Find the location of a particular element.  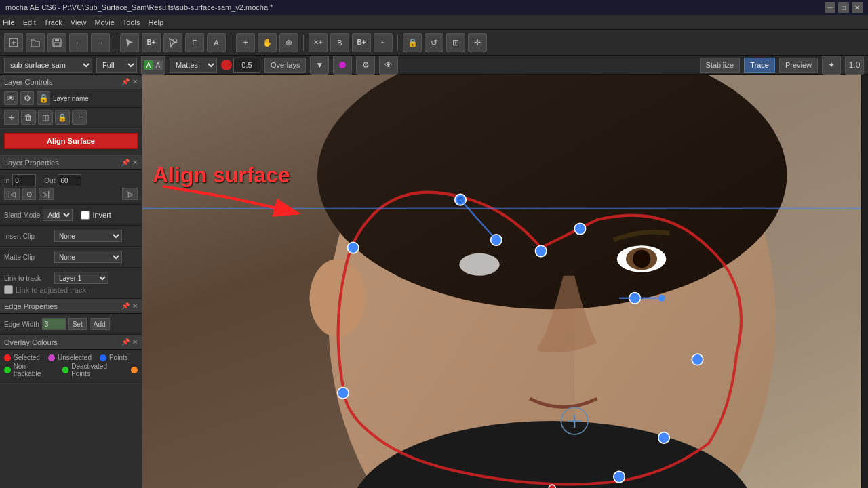

points-dot is located at coordinates (103, 358).